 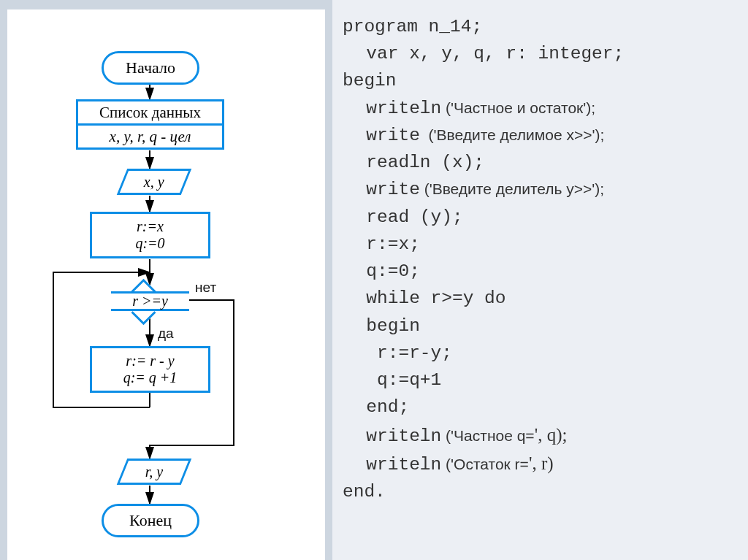 What do you see at coordinates (150, 361) in the screenshot?
I see `flow-loop-l1: r:= r - y` at bounding box center [150, 361].